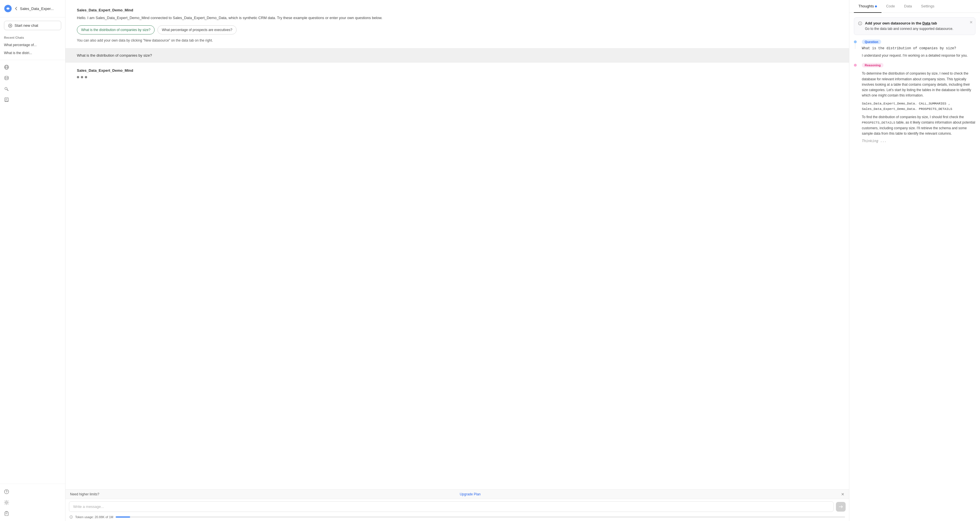  Describe the element at coordinates (457, 518) in the screenshot. I see `token-usage: Token usage: 20.88K of 1M` at that location.